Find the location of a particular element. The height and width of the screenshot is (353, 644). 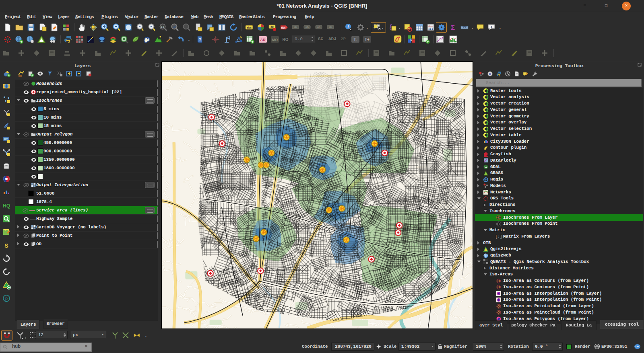

svg-text: p is located at coordinates (6, 298).